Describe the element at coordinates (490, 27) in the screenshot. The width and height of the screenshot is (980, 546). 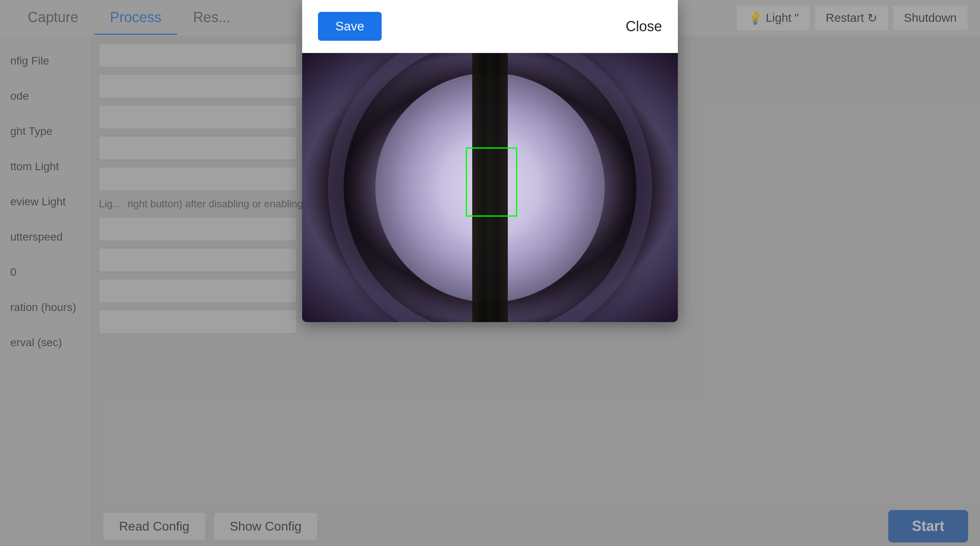
I see `modal-header: Save Close` at that location.